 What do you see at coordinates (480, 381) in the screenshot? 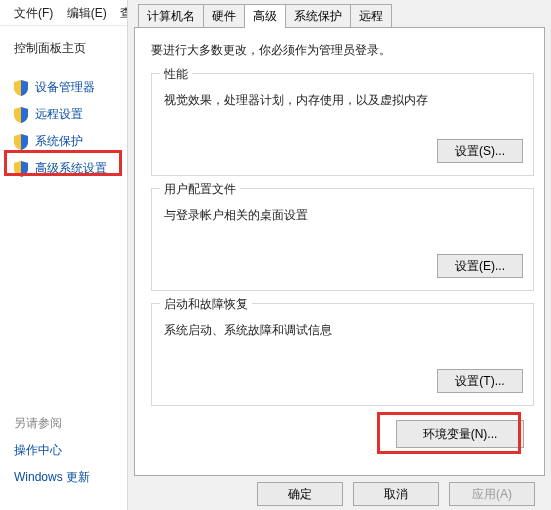
I see `settings-startup-button: 设置(T)...` at bounding box center [480, 381].